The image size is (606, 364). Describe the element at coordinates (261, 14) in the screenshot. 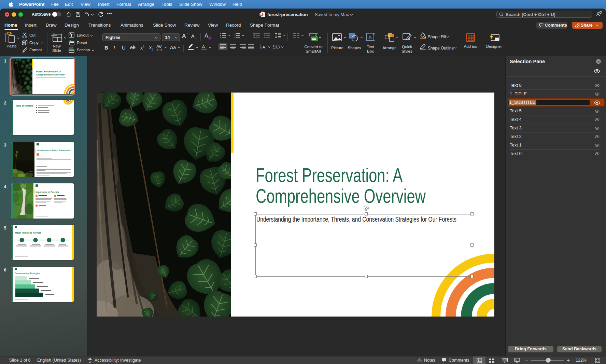

I see `svg-text: P` at that location.